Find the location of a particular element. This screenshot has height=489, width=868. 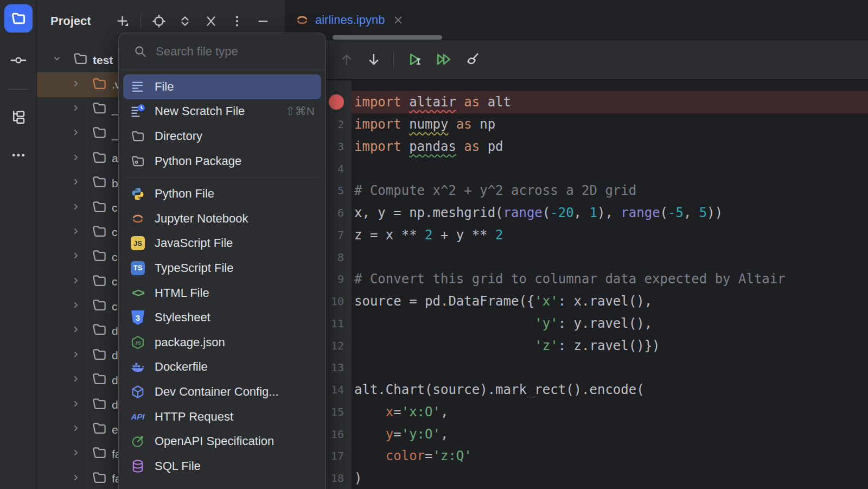

toolbar-divider is located at coordinates (394, 60).